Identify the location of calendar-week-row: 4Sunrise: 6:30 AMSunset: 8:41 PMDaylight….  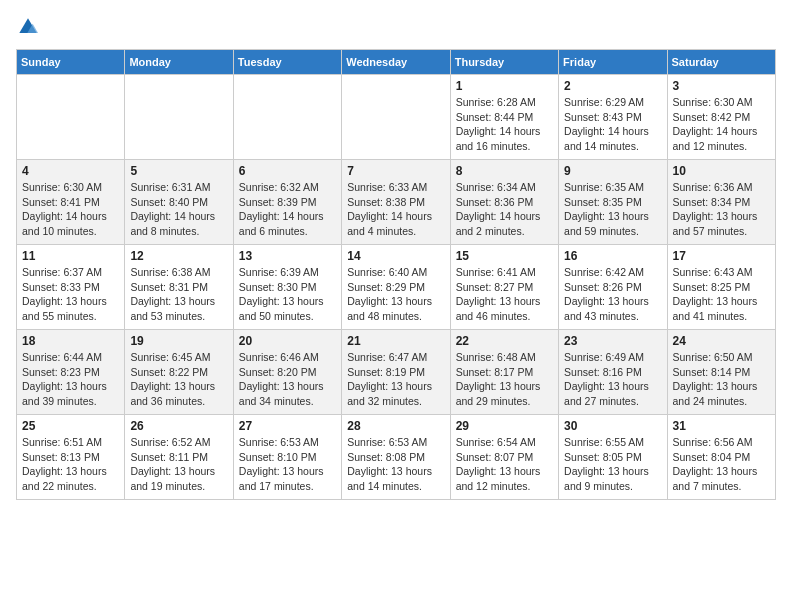
(396, 202).